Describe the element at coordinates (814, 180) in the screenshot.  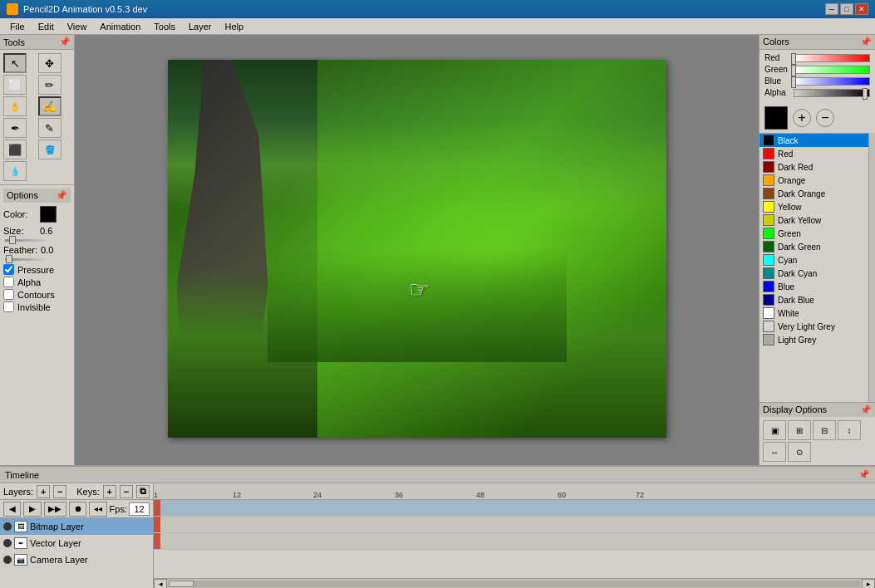
I see `color-list-item-orange: Orange` at that location.